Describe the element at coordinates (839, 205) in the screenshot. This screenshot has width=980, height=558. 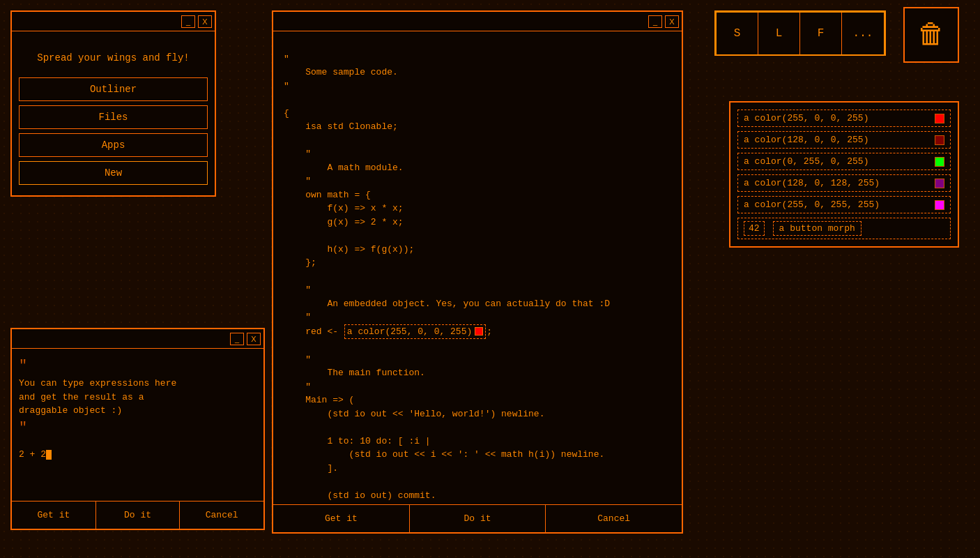
I see `color-label-4: a color(255, 0, 255, 255)` at that location.